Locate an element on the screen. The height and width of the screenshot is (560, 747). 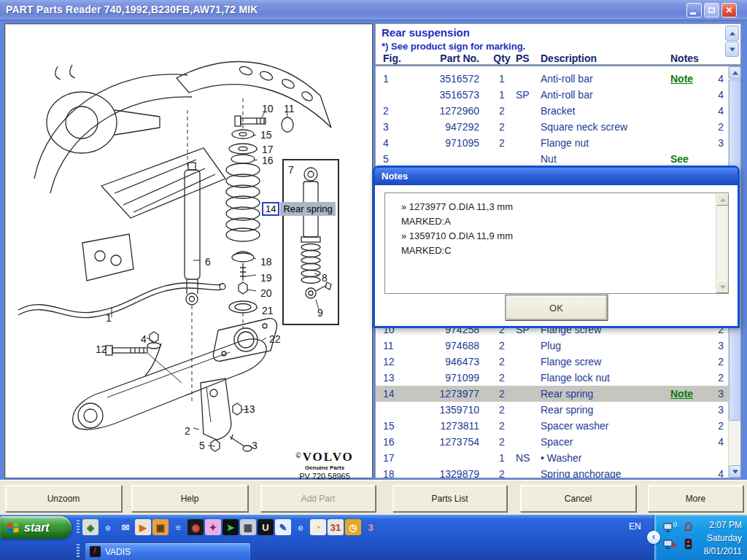
parts-row: 212729602Bracket4 is located at coordinates (551, 111).